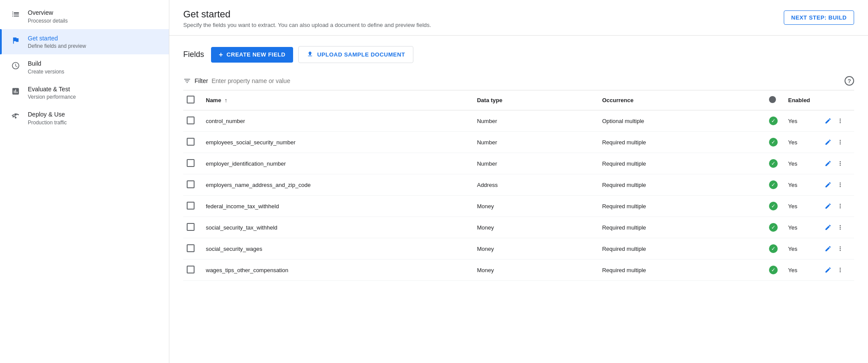 This screenshot has height=363, width=868. Describe the element at coordinates (682, 121) in the screenshot. I see `row-occurrence-cell: Optional multiple` at that location.